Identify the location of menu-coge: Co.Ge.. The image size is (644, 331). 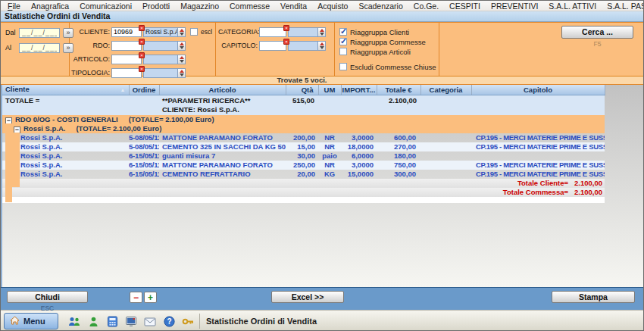
(426, 6).